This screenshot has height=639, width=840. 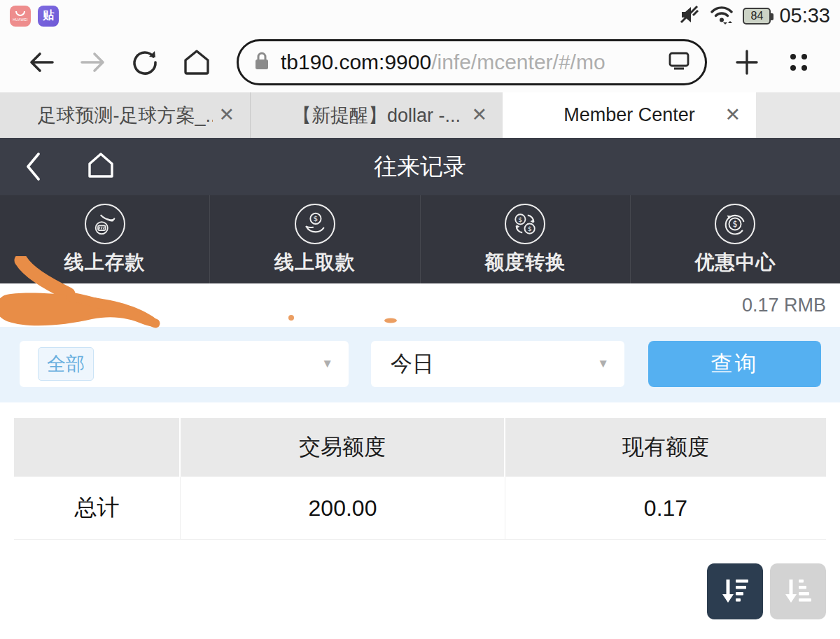 I want to click on battery-nub, so click(x=772, y=17).